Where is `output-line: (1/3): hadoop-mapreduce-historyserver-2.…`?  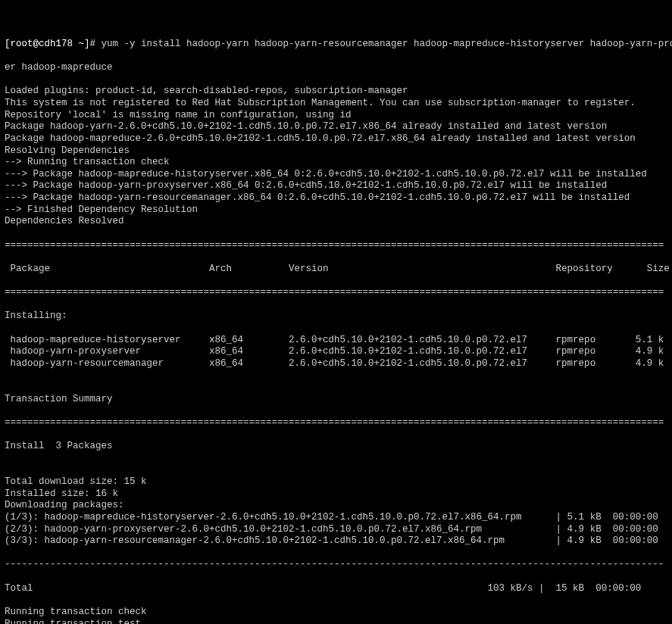 output-line: (1/3): hadoop-mapreduce-historyserver-2.… is located at coordinates (336, 518).